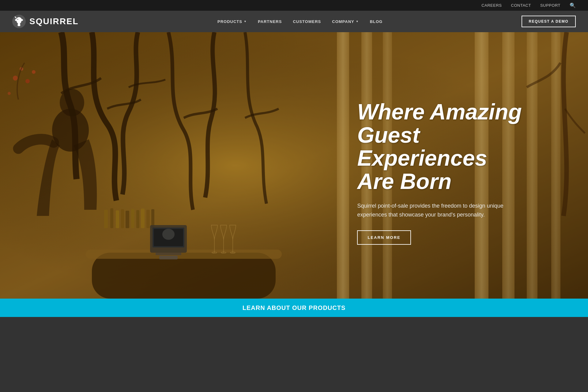 The image size is (588, 392). I want to click on blog-nav-link: BLOG, so click(376, 21).